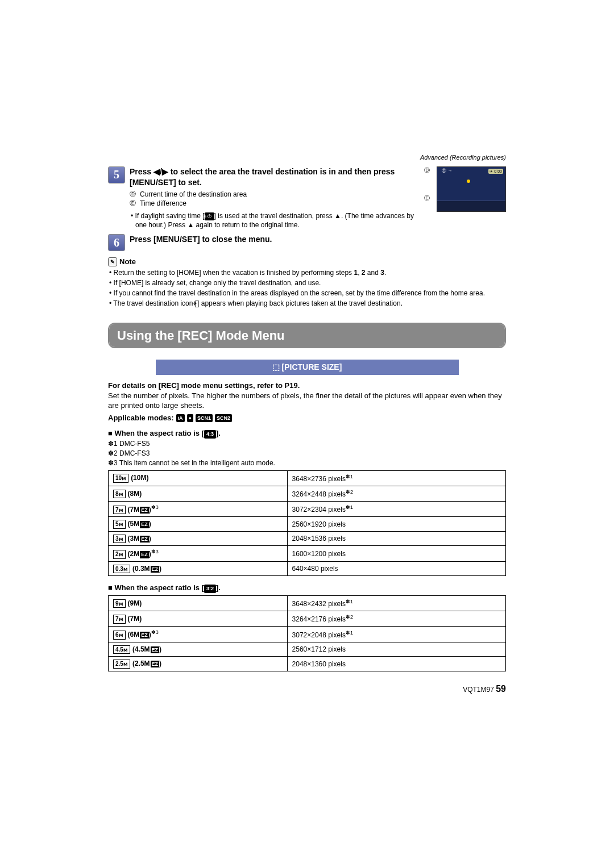  I want to click on table-row: 8ᴍ(8M)3264×2448 pixels✽2, so click(307, 493).